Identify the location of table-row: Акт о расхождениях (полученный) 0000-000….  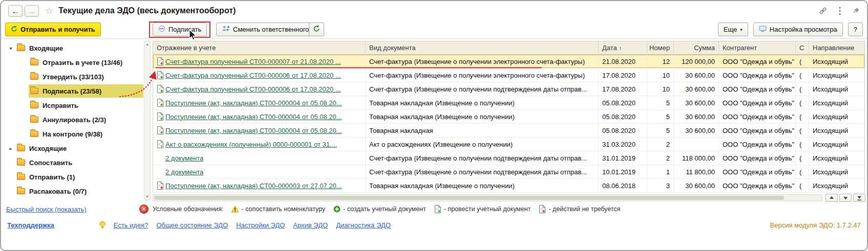
(509, 144).